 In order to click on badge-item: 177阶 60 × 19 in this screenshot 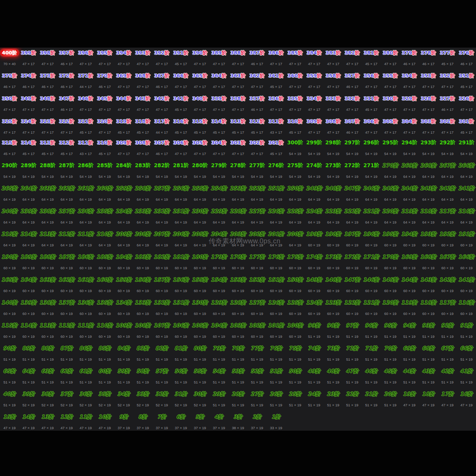, I will do `click(257, 263)`.